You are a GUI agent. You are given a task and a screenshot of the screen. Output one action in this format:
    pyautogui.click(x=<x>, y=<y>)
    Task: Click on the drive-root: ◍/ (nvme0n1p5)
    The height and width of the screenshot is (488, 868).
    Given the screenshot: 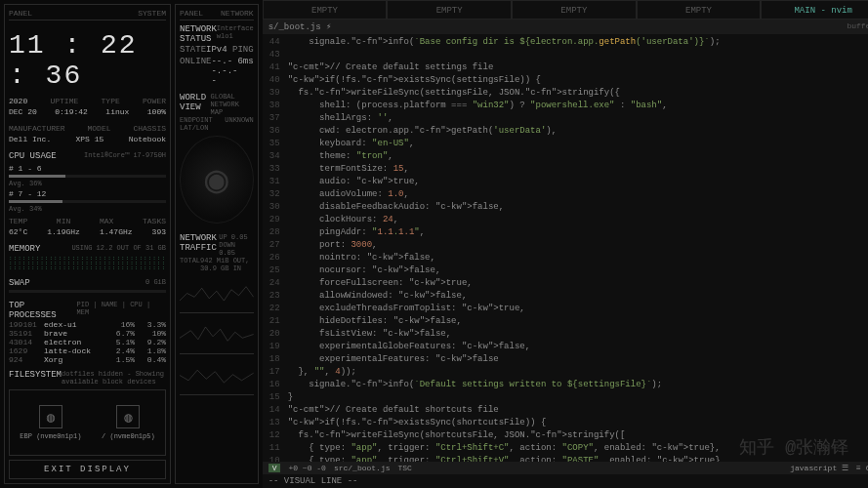 What is the action you would take?
    pyautogui.click(x=129, y=423)
    